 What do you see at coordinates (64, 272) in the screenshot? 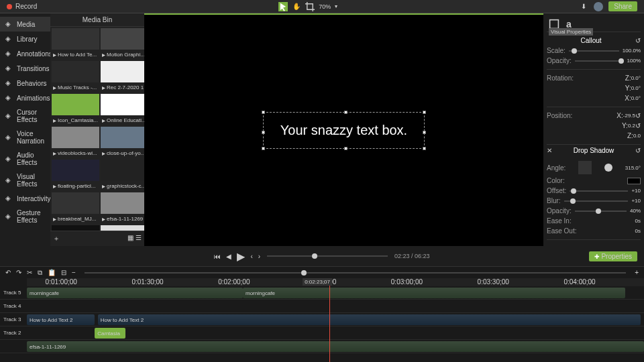
I see `split-icon: ⊟` at bounding box center [64, 272].